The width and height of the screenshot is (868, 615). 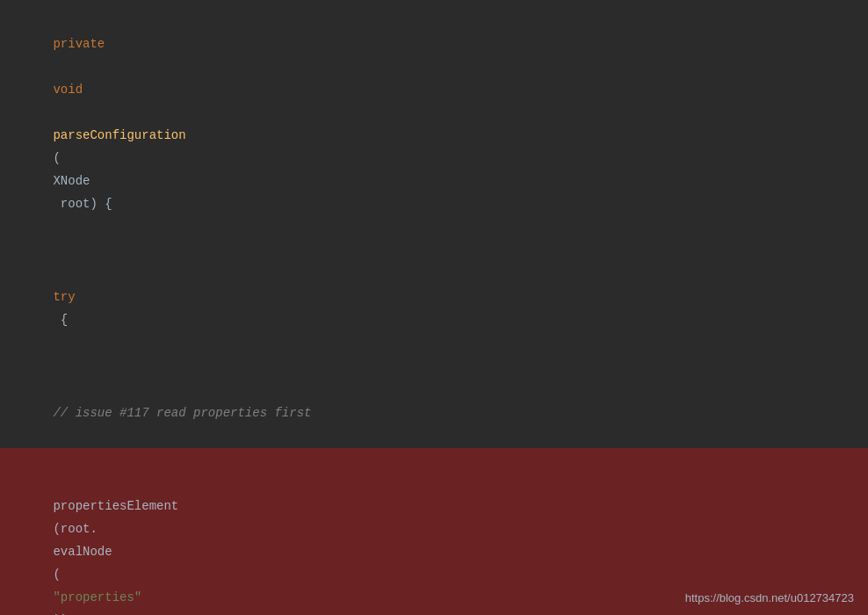 I want to click on method-propertiesElement: propertiesElement, so click(x=116, y=506).